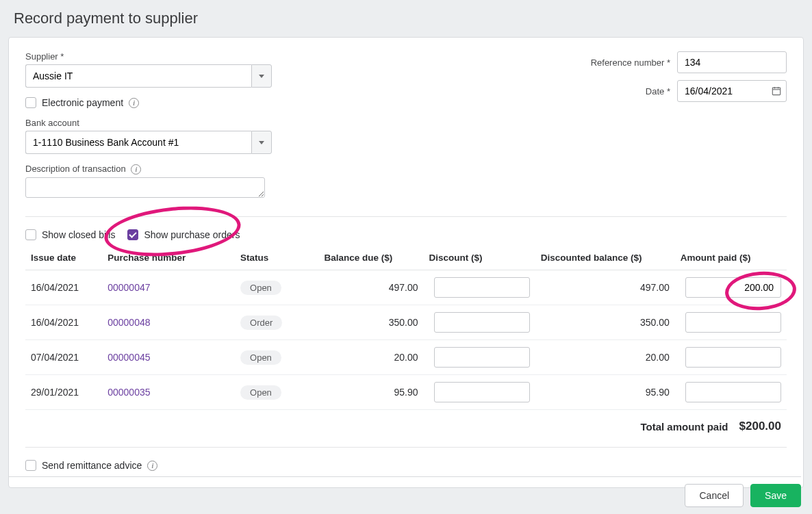 Image resolution: width=812 pixels, height=514 pixels. I want to click on purchase-number-link: 00000035, so click(129, 392).